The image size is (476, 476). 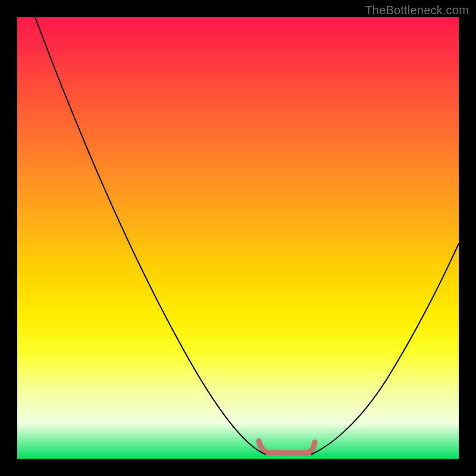 What do you see at coordinates (287, 447) in the screenshot?
I see `chart-annotation-bottom` at bounding box center [287, 447].